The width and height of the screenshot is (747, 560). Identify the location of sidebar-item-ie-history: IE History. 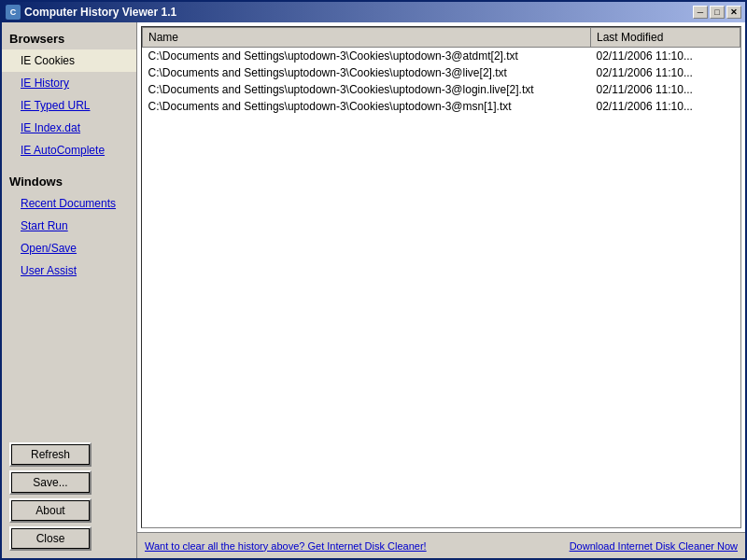
(69, 83).